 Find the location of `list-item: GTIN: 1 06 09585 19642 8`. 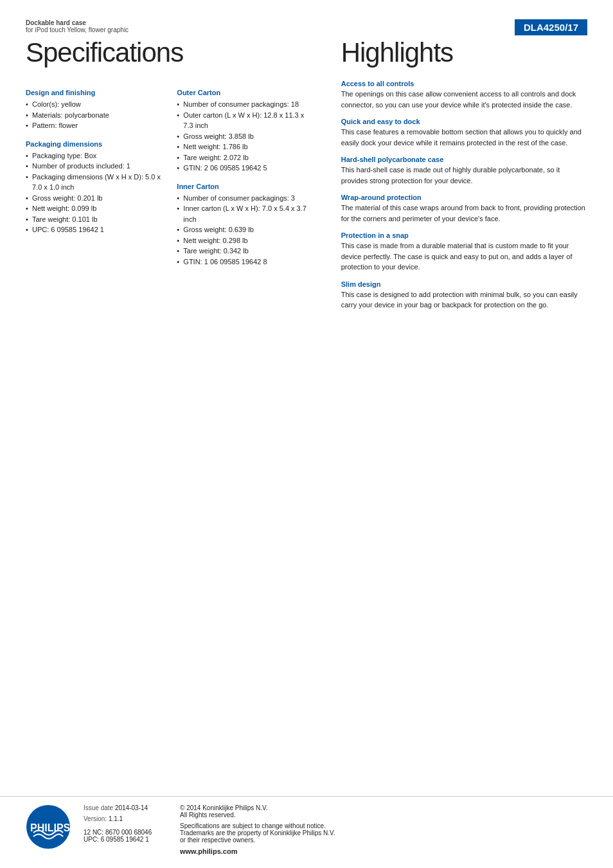

list-item: GTIN: 1 06 09585 19642 8 is located at coordinates (245, 262).